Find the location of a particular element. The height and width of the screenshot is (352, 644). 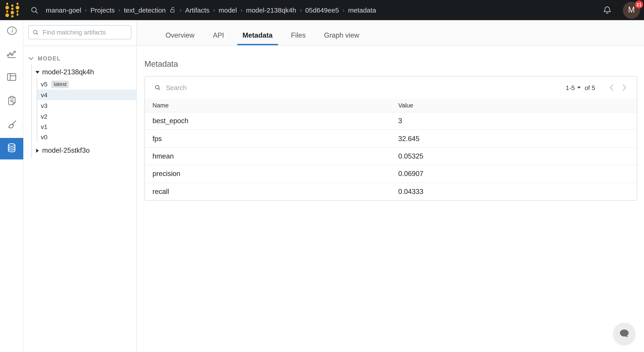

tree-version-v4-selected: v4 is located at coordinates (87, 95).